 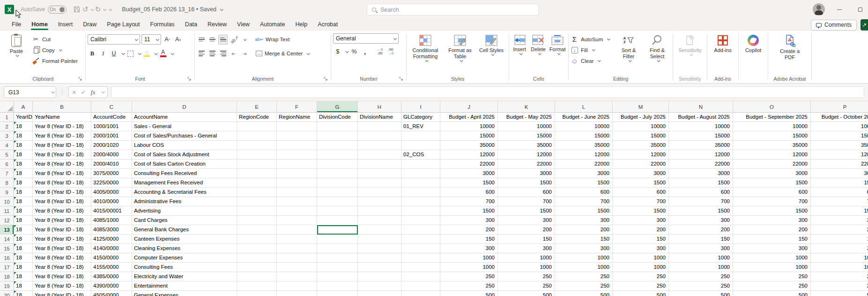 I want to click on cell-E9, so click(x=257, y=192).